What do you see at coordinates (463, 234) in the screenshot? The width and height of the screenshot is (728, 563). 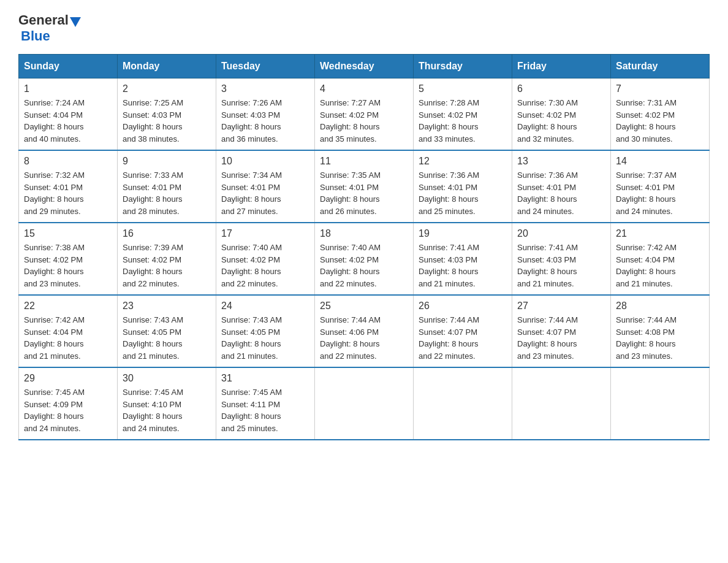 I see `day-number: 19` at bounding box center [463, 234].